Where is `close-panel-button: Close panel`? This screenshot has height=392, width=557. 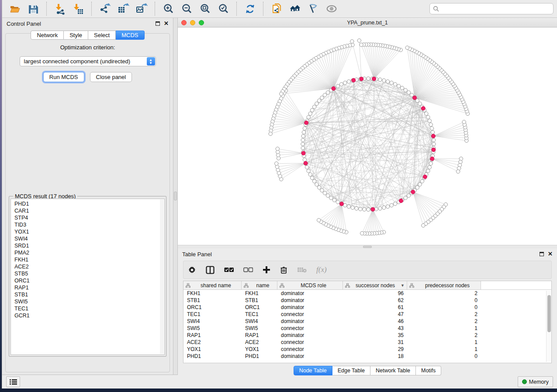 close-panel-button: Close panel is located at coordinates (111, 77).